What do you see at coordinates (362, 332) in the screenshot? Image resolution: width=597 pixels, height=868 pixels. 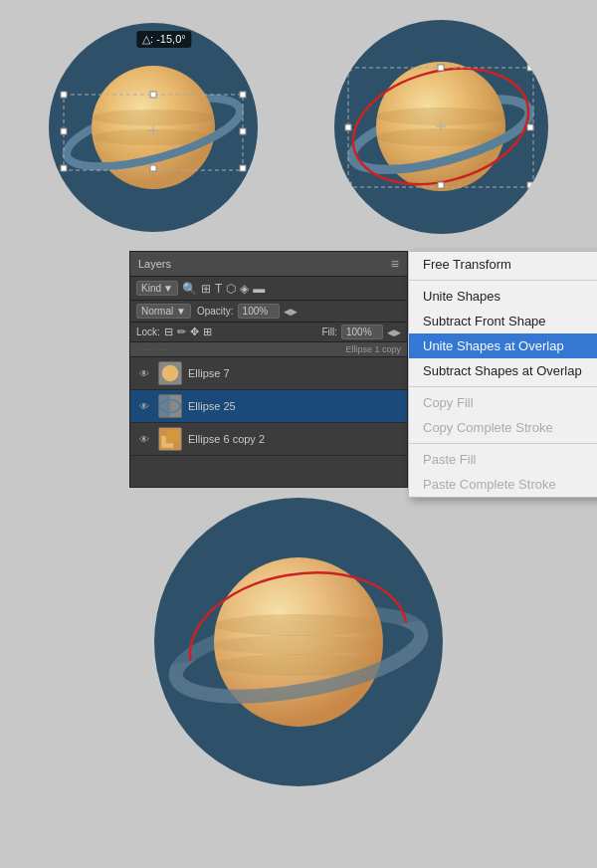 I see `fill-value: 100%` at bounding box center [362, 332].